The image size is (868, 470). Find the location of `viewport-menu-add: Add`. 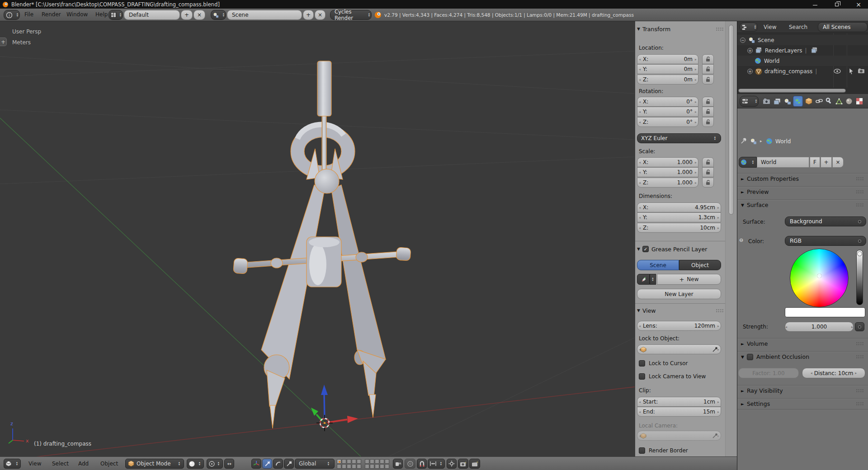

viewport-menu-add: Add is located at coordinates (83, 464).